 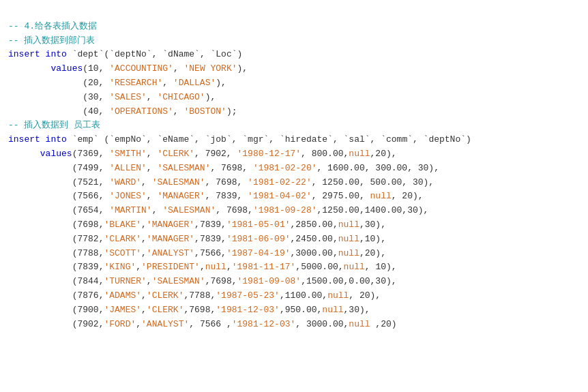 I want to click on sql-string: '1987-04-19', so click(x=259, y=254).